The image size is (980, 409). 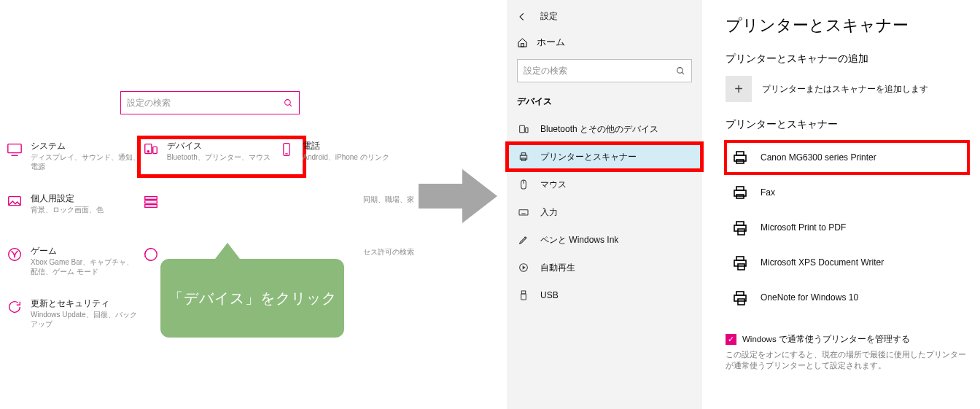 What do you see at coordinates (604, 295) in the screenshot?
I see `sidebar-item-usb: USB` at bounding box center [604, 295].